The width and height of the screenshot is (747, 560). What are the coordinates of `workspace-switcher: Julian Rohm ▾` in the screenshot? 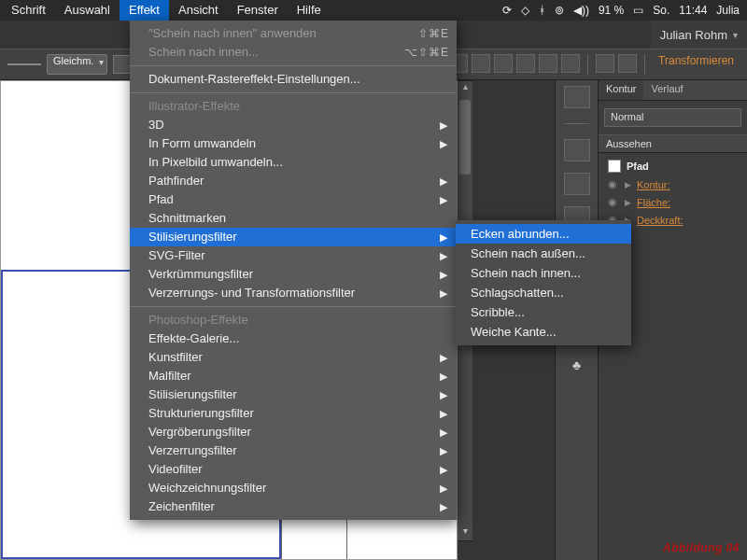 It's located at (698, 35).